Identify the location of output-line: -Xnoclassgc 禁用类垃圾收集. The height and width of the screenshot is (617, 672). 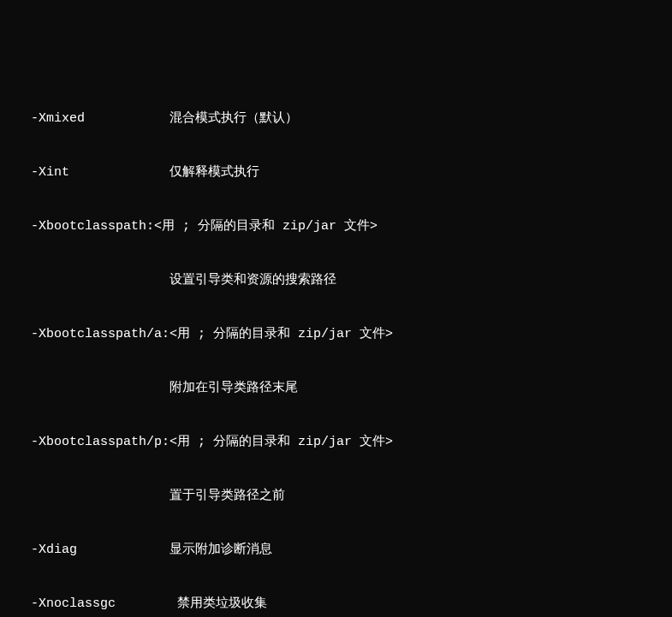
(336, 604).